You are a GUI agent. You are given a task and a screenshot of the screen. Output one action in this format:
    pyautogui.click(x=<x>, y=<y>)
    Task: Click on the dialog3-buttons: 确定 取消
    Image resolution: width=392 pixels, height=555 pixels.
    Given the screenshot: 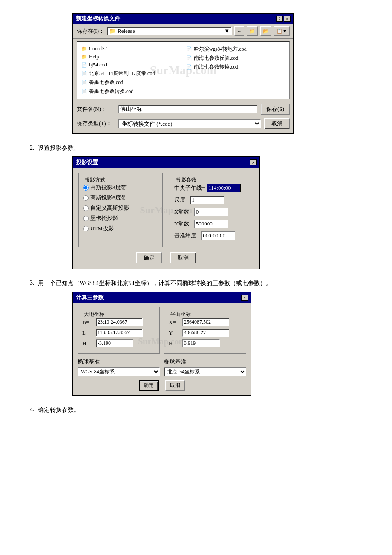 What is the action you would take?
    pyautogui.click(x=162, y=385)
    